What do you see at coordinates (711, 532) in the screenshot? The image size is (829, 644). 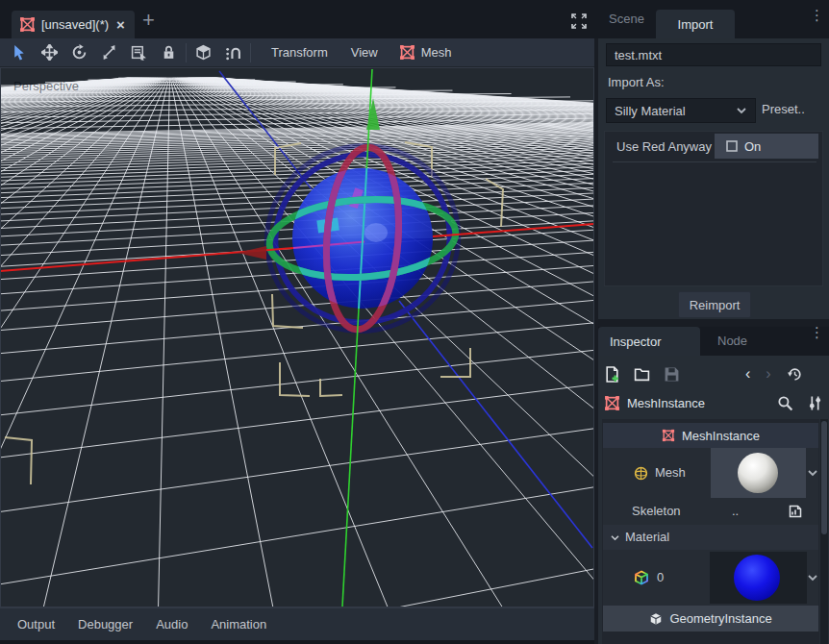 I see `inspector-properties: MeshInstance Mesh` at bounding box center [711, 532].